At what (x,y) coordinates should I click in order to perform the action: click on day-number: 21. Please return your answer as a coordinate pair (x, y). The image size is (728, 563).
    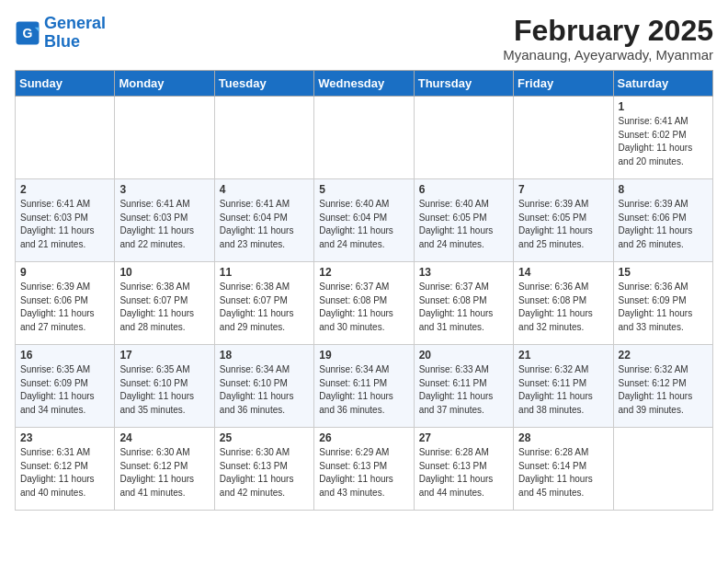
    Looking at the image, I should click on (563, 355).